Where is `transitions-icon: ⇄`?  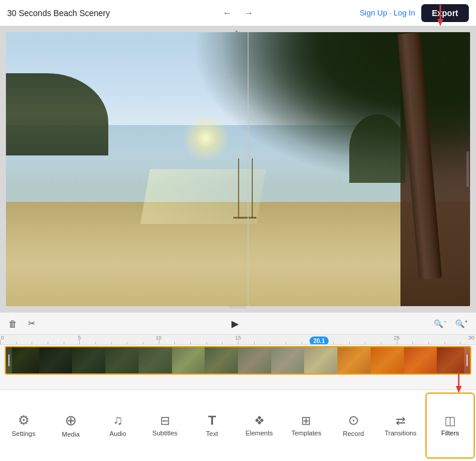
transitions-icon: ⇄ is located at coordinates (401, 420).